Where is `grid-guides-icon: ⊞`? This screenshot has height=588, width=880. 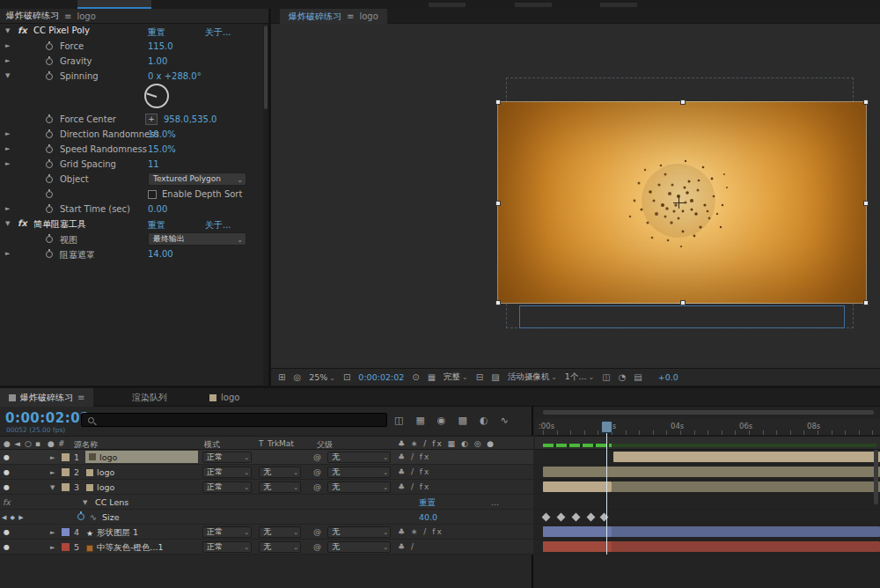
grid-guides-icon: ⊞ is located at coordinates (282, 377).